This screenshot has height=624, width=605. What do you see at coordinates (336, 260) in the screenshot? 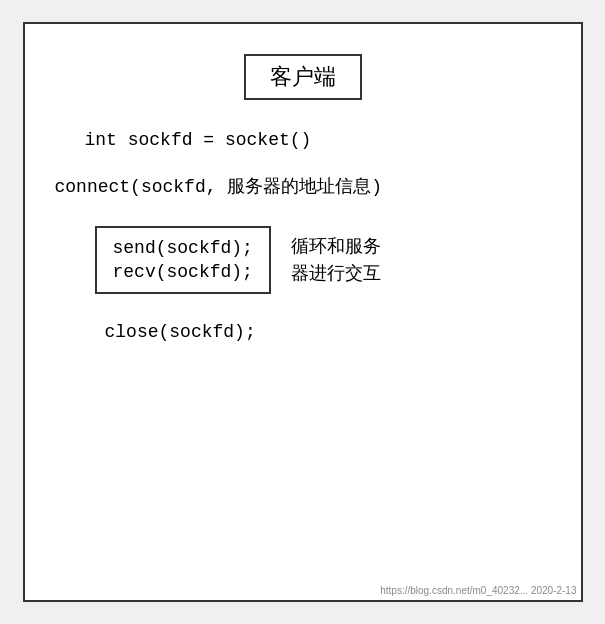
I see `loop-label: 循环和服务 器进行交互` at bounding box center [336, 260].